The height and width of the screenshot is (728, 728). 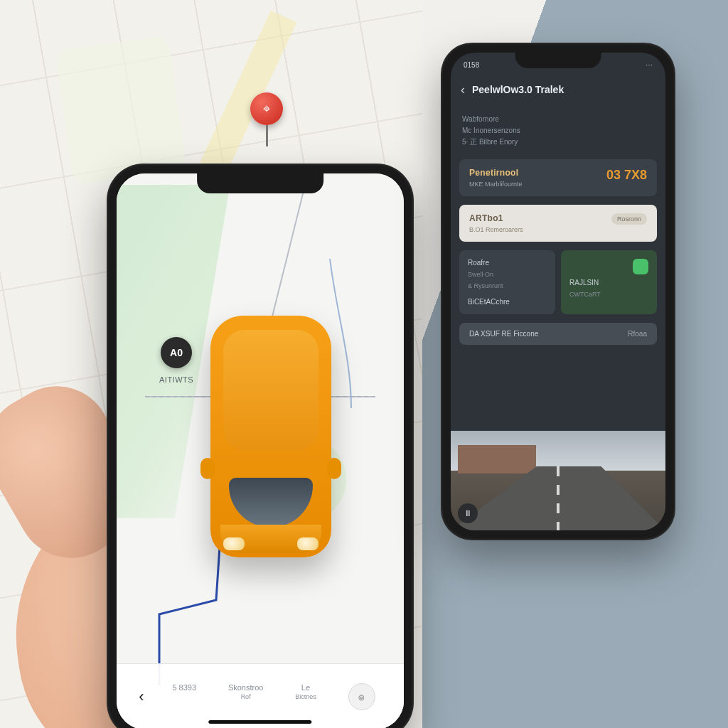 What do you see at coordinates (558, 131) in the screenshot?
I see `meta-line: Mc Inonersenzons` at bounding box center [558, 131].